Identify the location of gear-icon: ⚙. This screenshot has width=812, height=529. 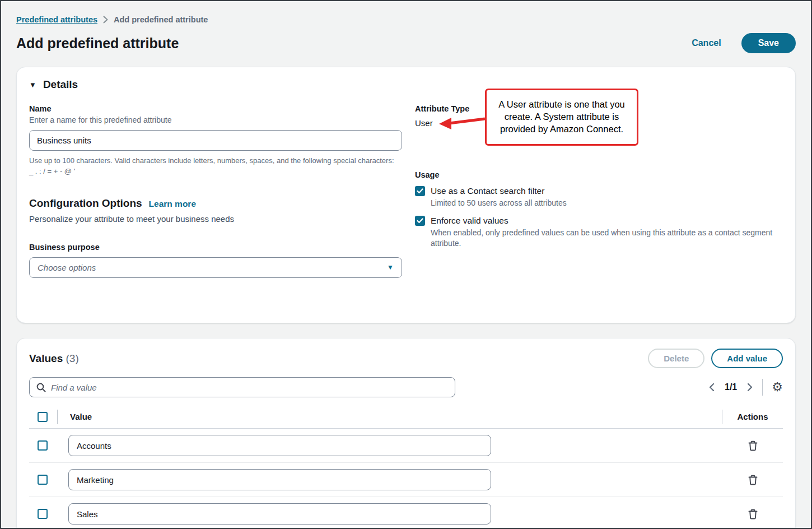
(777, 387).